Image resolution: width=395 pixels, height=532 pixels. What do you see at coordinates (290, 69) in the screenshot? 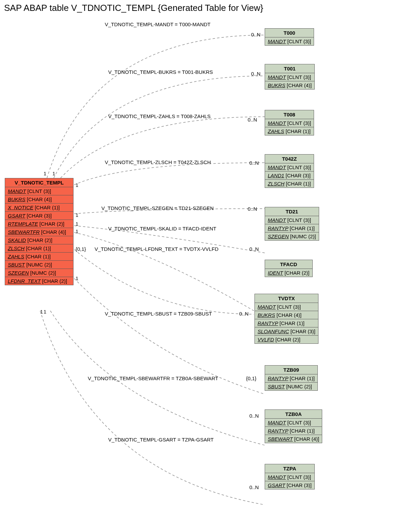
I see `entity-header: T001` at bounding box center [290, 69].